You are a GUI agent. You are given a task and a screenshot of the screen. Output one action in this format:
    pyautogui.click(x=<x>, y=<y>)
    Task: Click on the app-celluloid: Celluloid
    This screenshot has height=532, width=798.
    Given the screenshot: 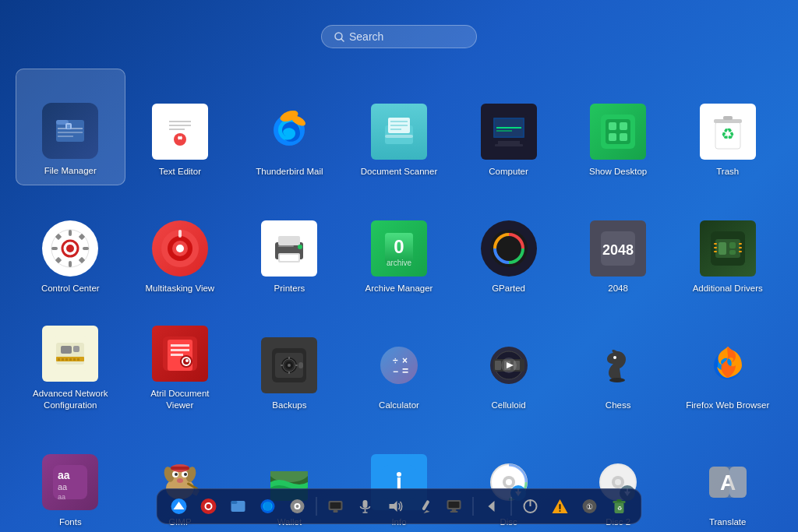 What is the action you would take?
    pyautogui.click(x=508, y=361)
    